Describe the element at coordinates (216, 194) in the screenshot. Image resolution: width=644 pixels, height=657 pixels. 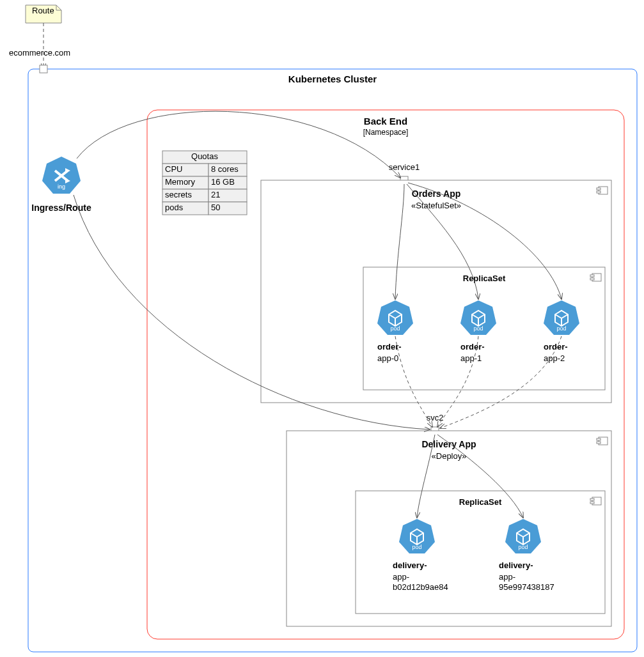
I see `quotas-v2: 21` at that location.